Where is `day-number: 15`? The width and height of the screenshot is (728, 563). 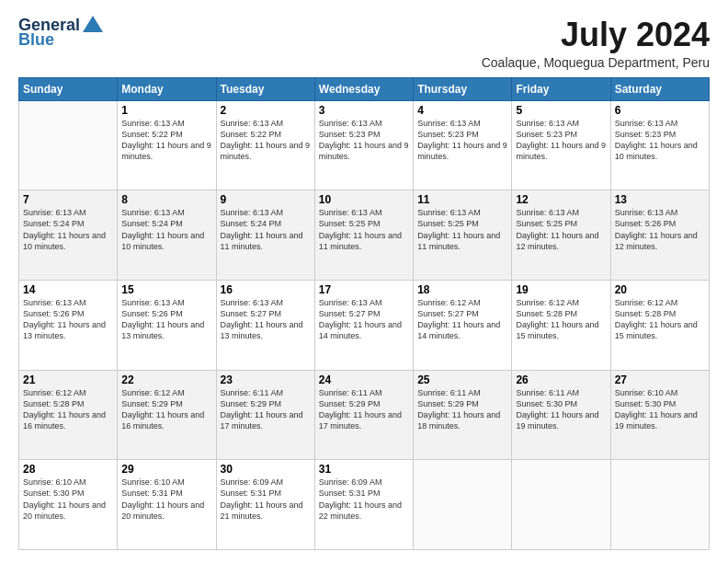 day-number: 15 is located at coordinates (166, 290).